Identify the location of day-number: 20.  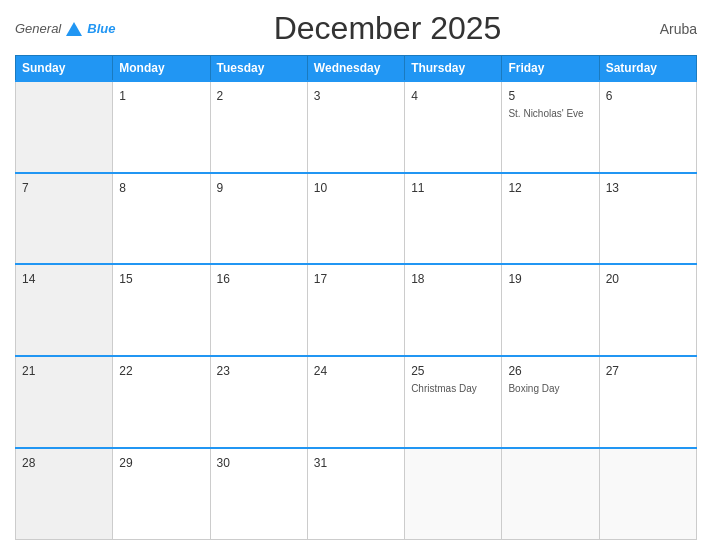
(612, 279).